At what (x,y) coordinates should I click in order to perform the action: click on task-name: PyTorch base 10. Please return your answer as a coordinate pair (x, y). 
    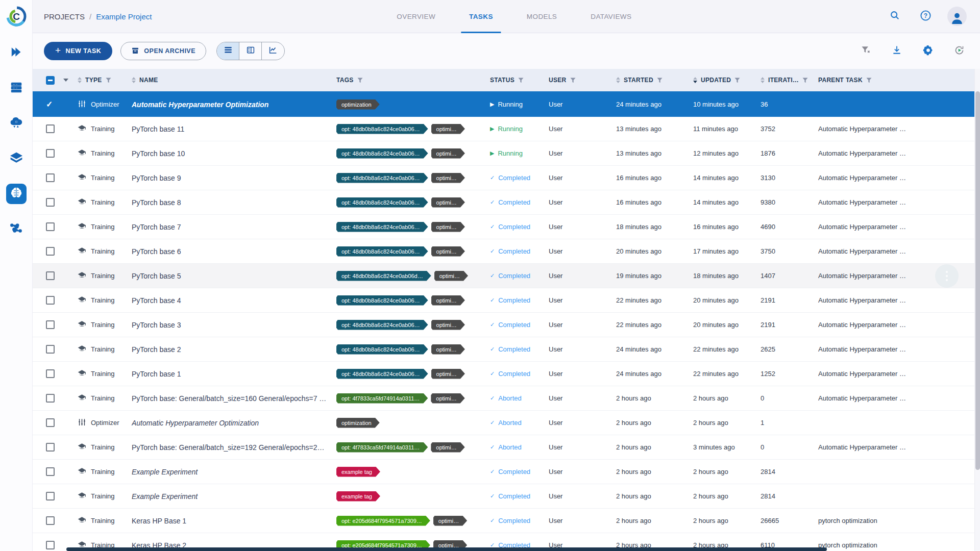
    Looking at the image, I should click on (234, 154).